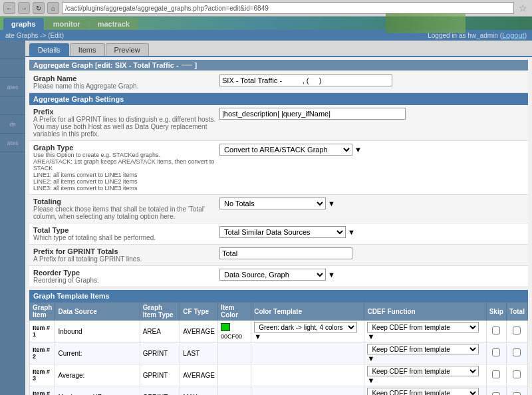  I want to click on refresh-button: ↻, so click(39, 8).